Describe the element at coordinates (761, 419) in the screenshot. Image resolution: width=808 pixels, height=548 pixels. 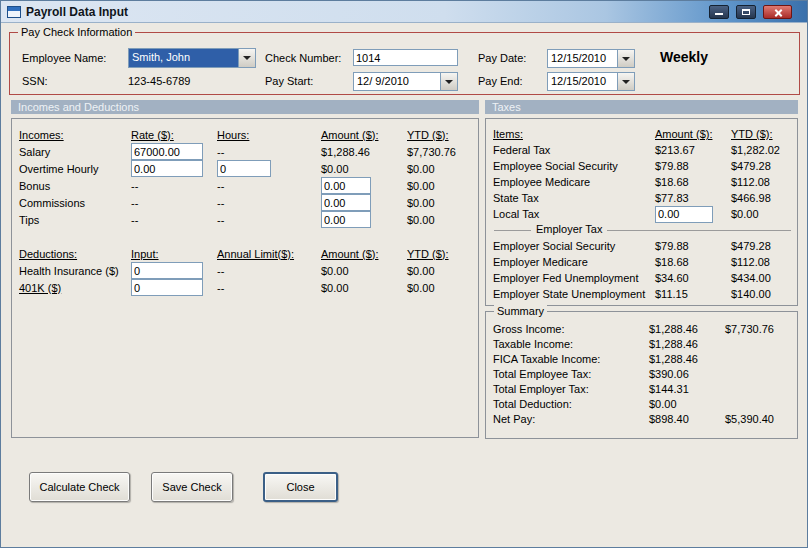
I see `summary-ytd: $5,390.40` at that location.